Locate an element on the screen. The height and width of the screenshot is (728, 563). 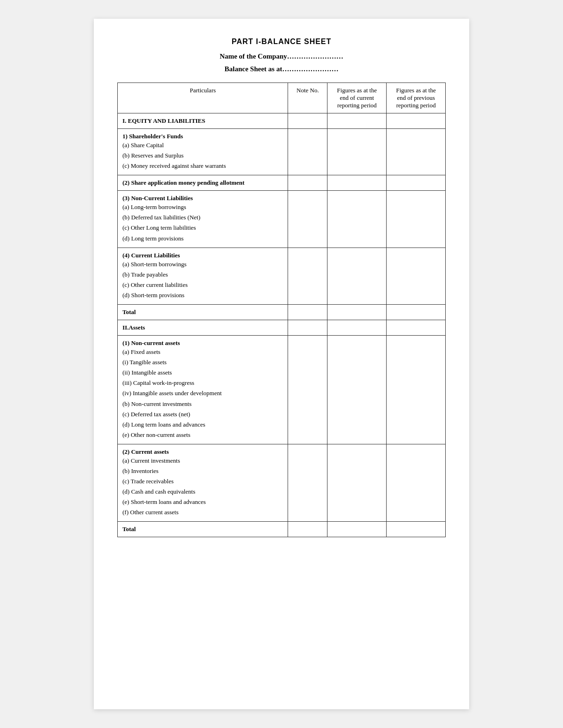
particulars-cell: (1) Non-current assets(a) Fixed assets(i… is located at coordinates (203, 390).